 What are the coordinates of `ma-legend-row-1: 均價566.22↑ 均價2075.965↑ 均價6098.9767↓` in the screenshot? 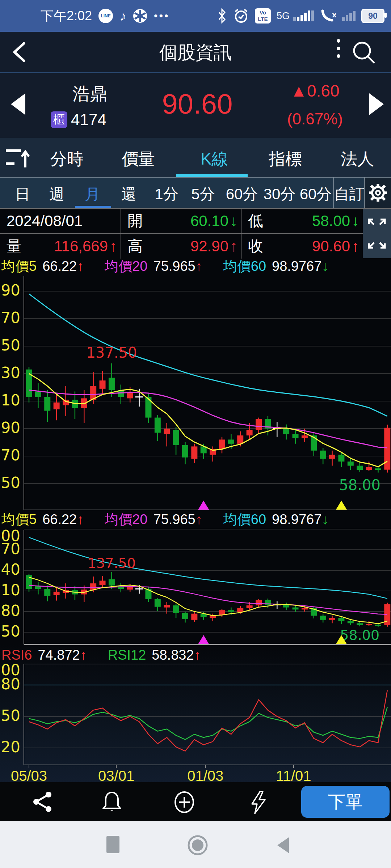 It's located at (196, 266).